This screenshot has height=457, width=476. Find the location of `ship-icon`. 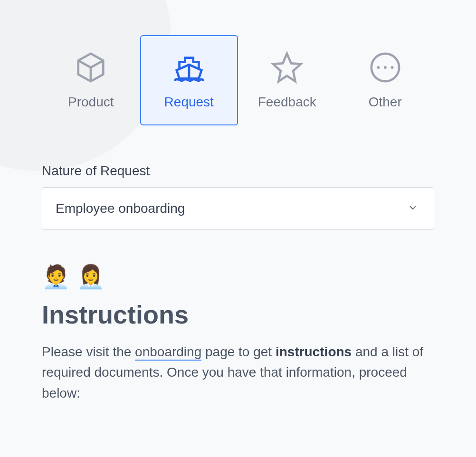

ship-icon is located at coordinates (189, 67).